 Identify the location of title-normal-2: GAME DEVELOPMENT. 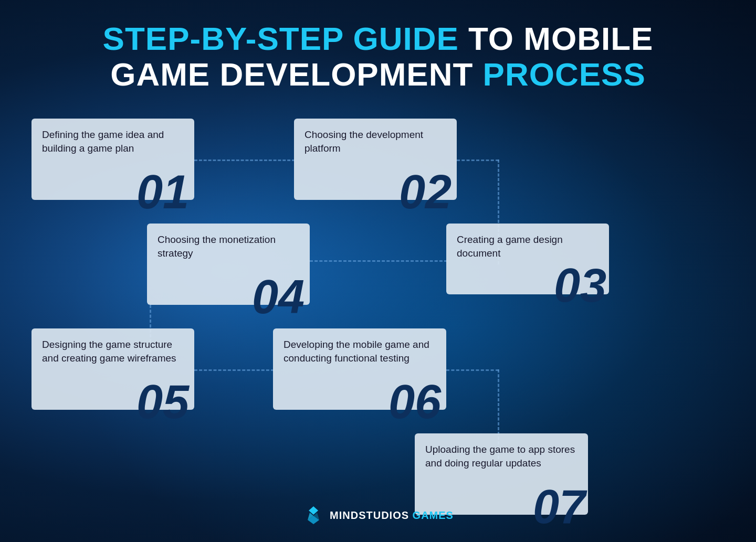
(296, 75).